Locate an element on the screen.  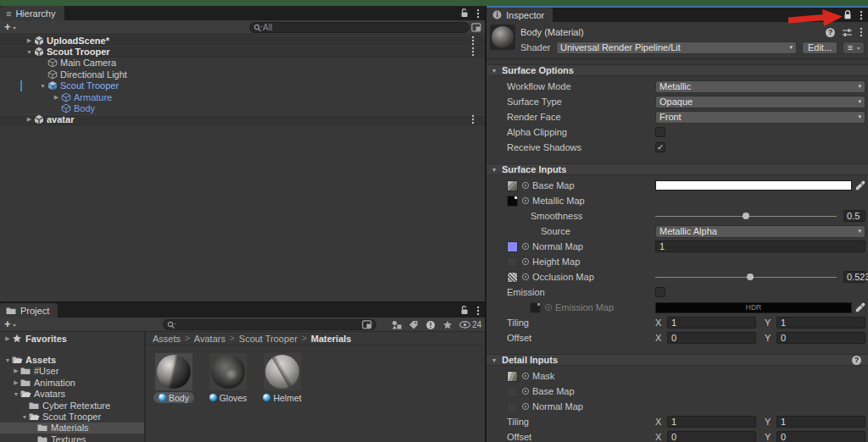
slider-value-field: 0.5 is located at coordinates (854, 216).